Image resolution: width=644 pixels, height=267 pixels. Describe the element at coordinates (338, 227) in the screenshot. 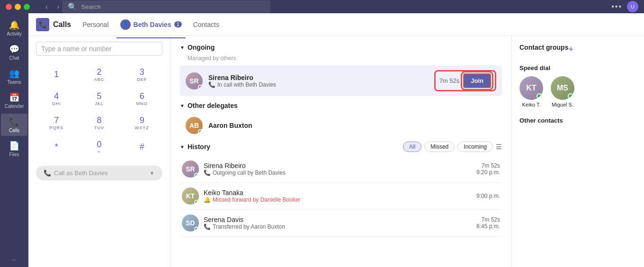

I see `serena-history-sub: 📞 Transferred by Aaron Buxton` at that location.